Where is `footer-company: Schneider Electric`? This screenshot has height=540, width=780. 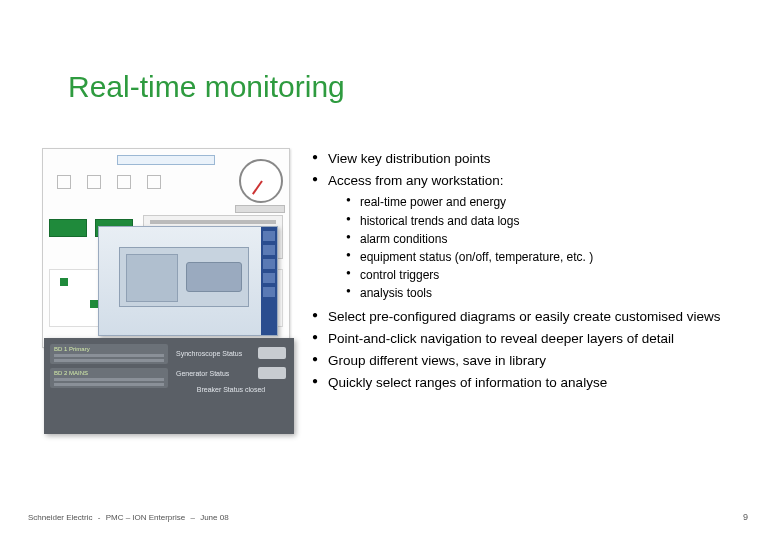 footer-company: Schneider Electric is located at coordinates (60, 518).